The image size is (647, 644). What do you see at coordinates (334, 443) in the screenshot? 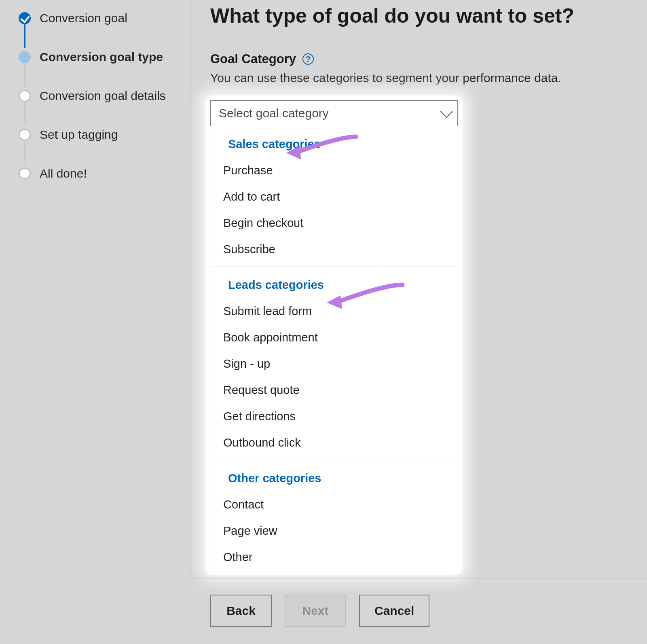
I see `option-outbound-click: Outbound click` at bounding box center [334, 443].